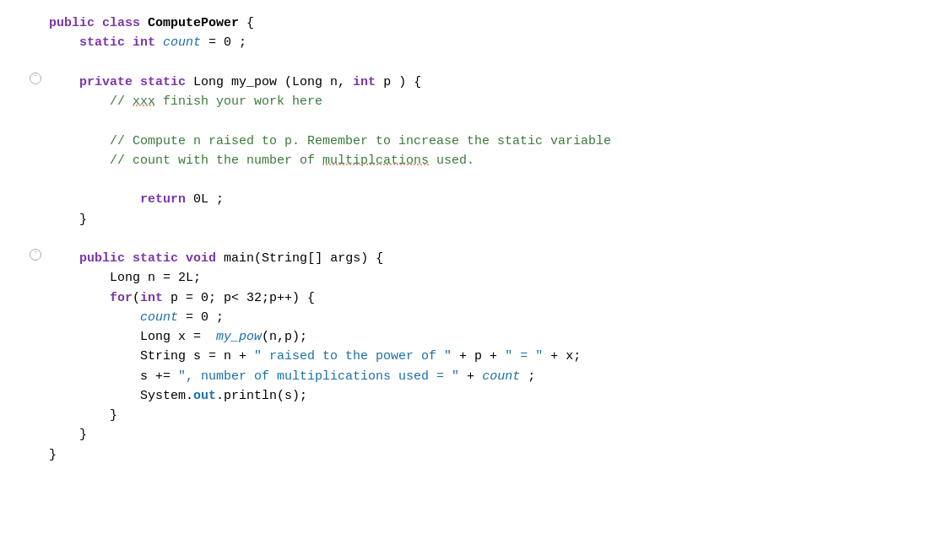 The height and width of the screenshot is (560, 931). I want to click on my-pow-call: my_pow, so click(239, 337).